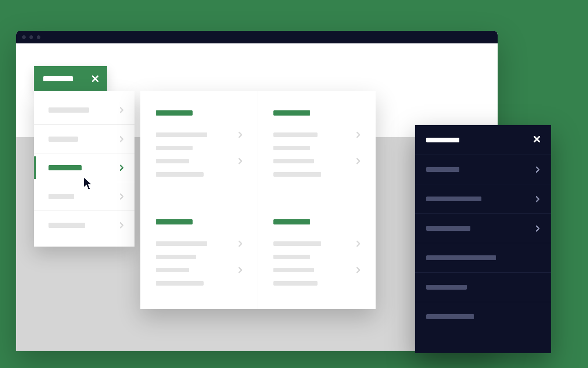  What do you see at coordinates (483, 239) in the screenshot?
I see `mobile-menu-panel` at bounding box center [483, 239].